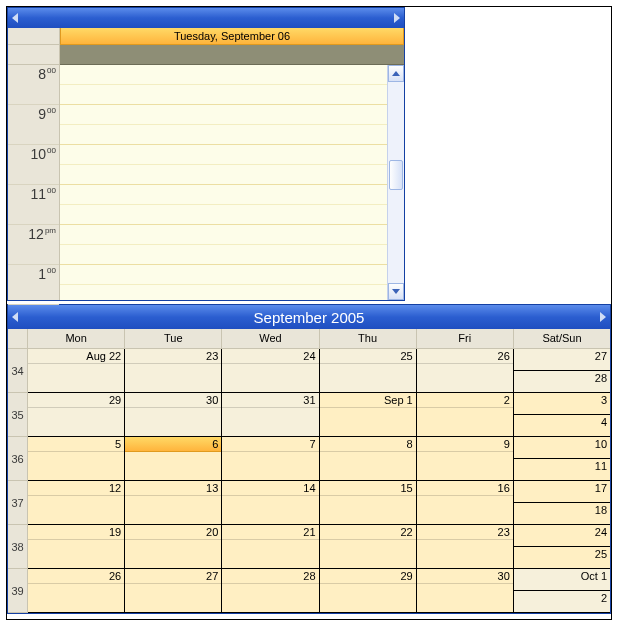 The width and height of the screenshot is (620, 626). What do you see at coordinates (319, 591) in the screenshot?
I see `week-row: 2627282930Oct 12` at bounding box center [319, 591].